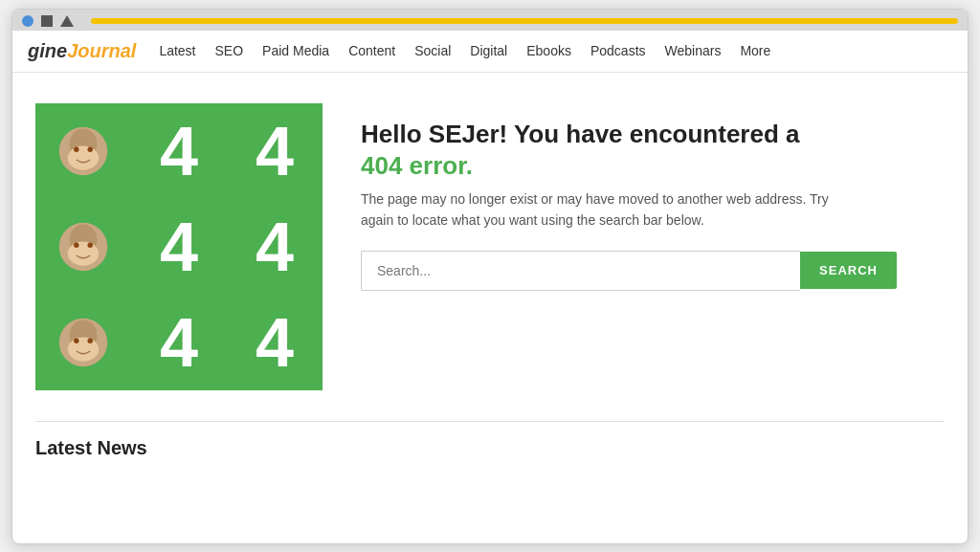 Image resolution: width=980 pixels, height=552 pixels. I want to click on nav-item-paid-media: Paid Media, so click(296, 51).